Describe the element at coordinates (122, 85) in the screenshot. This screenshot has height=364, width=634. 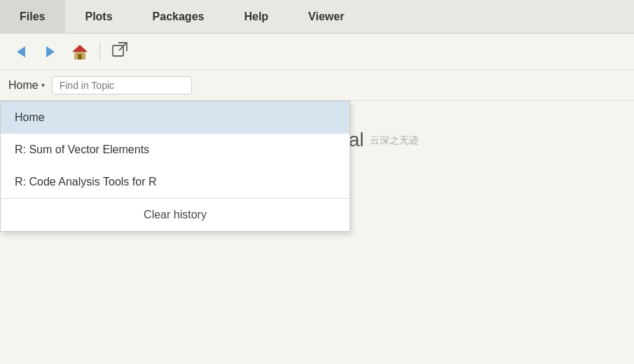
I see `find-in-topic-input` at that location.